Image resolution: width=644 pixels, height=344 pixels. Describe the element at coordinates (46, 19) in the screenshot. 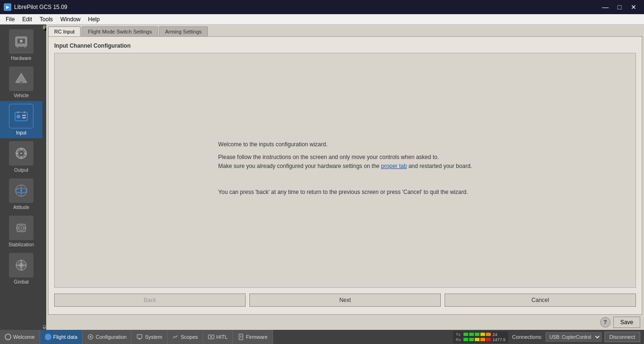

I see `menu-tools: Tools` at that location.